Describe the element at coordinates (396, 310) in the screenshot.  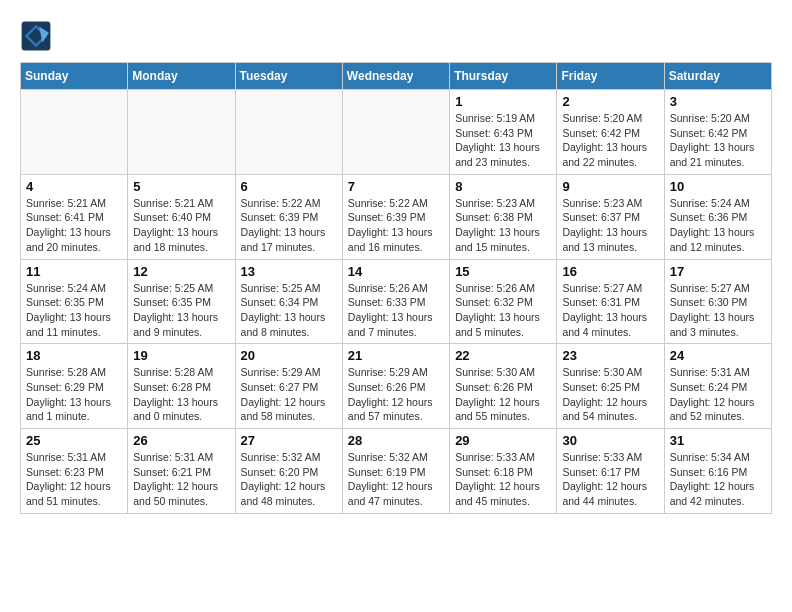
I see `day-info: Sunrise: 5:26 AM Sunset: 6:33 PM Dayligh…` at that location.